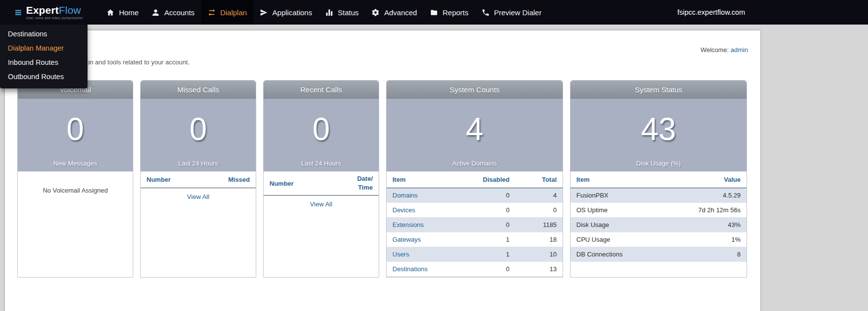 The width and height of the screenshot is (868, 311). Describe the element at coordinates (198, 180) in the screenshot. I see `missed-calls-table: Number Missed` at that location.